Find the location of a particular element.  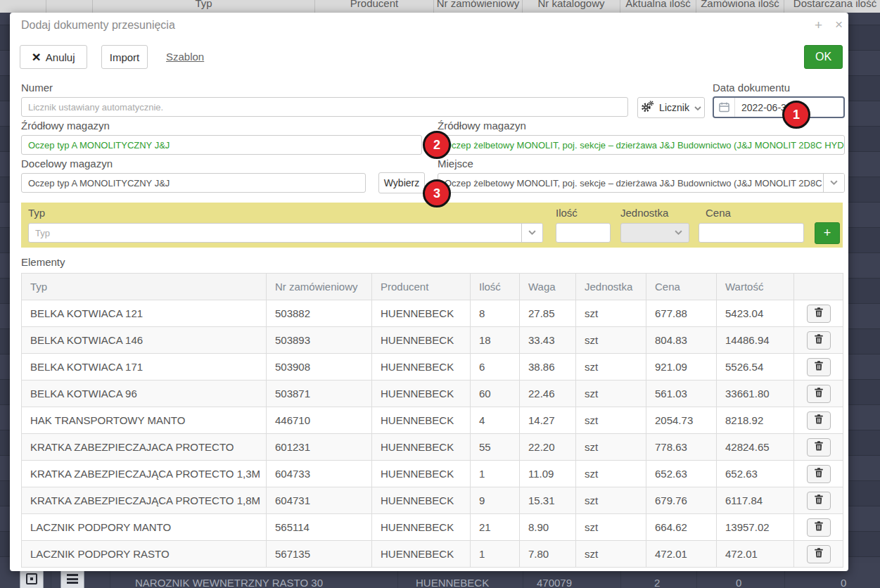

cell-typ: BELKA KOTWIACA 146 is located at coordinates (144, 340).